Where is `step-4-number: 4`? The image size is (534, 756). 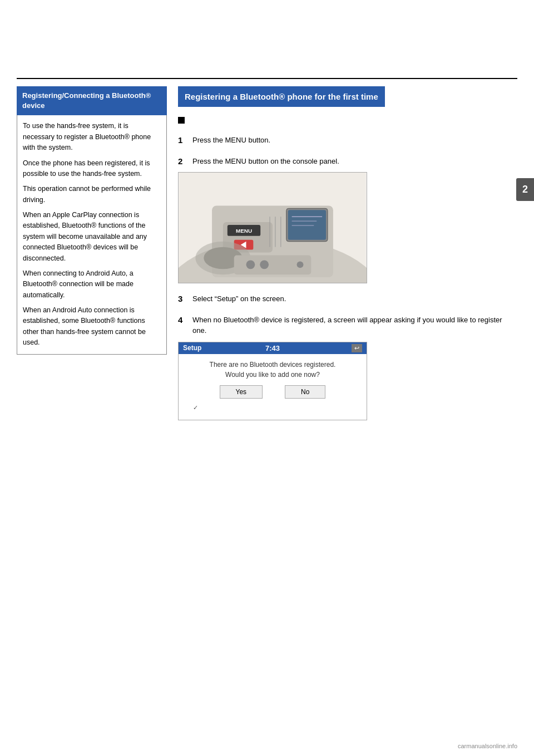 step-4-number: 4 is located at coordinates (184, 320).